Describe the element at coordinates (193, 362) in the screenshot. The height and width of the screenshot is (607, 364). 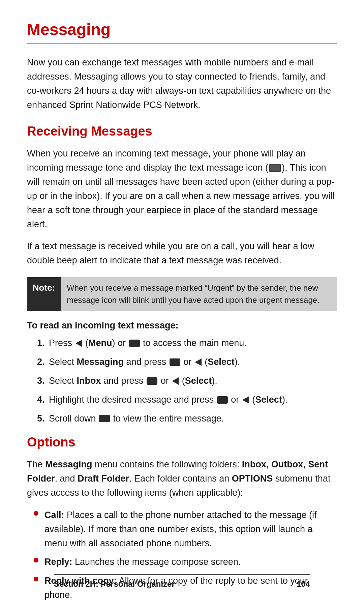
I see `step-2-content: Select Messaging and press or (Select).` at that location.